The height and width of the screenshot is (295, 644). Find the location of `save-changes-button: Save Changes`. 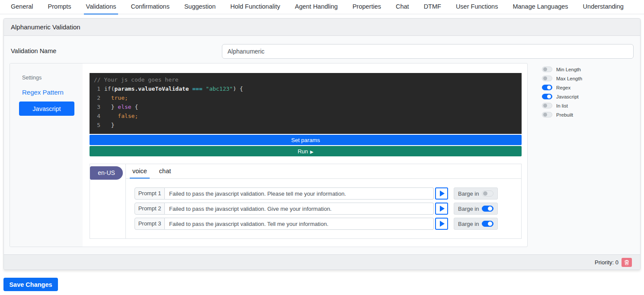

save-changes-button: Save Changes is located at coordinates (31, 284).